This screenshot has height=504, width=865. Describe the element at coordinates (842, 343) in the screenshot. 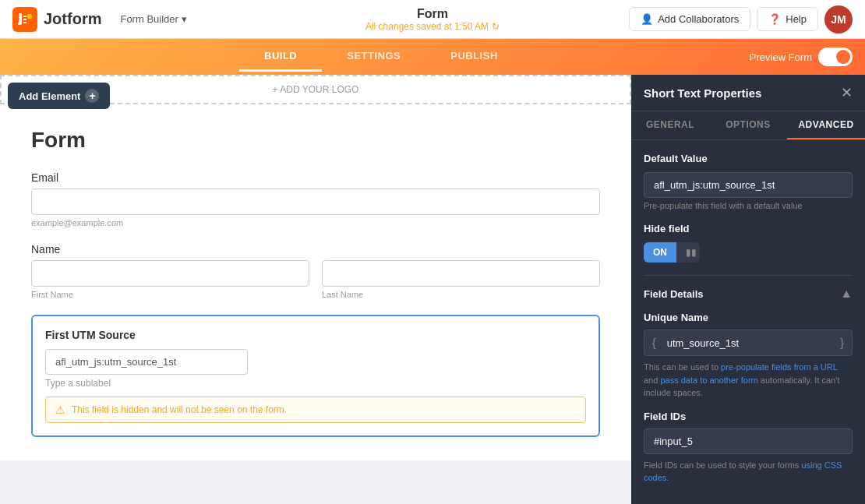

I see `close-brace: }` at that location.